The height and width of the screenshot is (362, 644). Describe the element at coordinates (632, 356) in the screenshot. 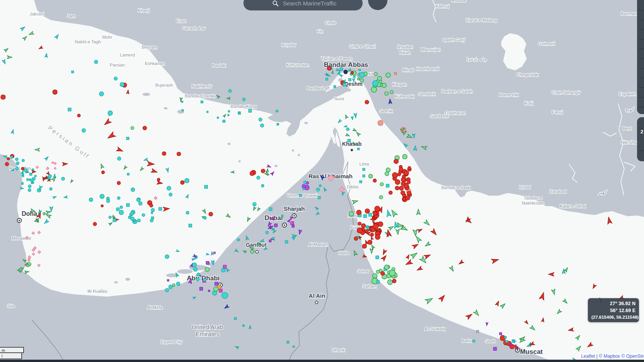

I see `osm-link: © OpenStre` at that location.